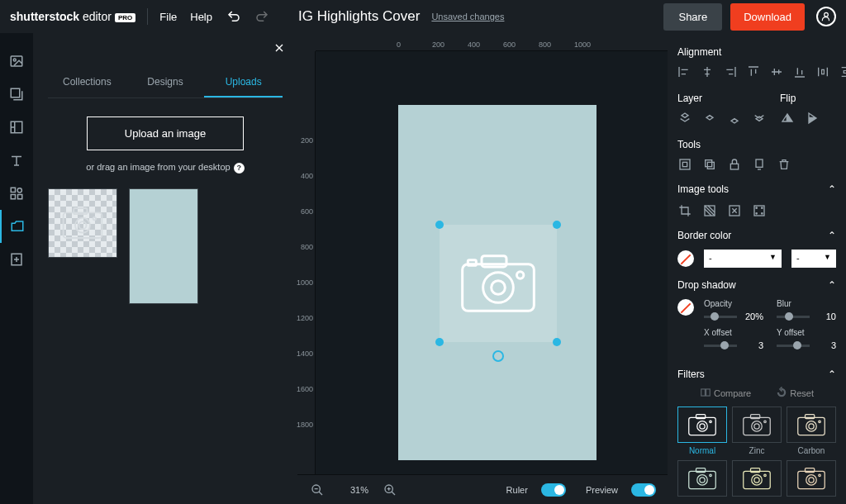 The image size is (846, 504). Describe the element at coordinates (17, 269) in the screenshot. I see `left-rail` at that location.